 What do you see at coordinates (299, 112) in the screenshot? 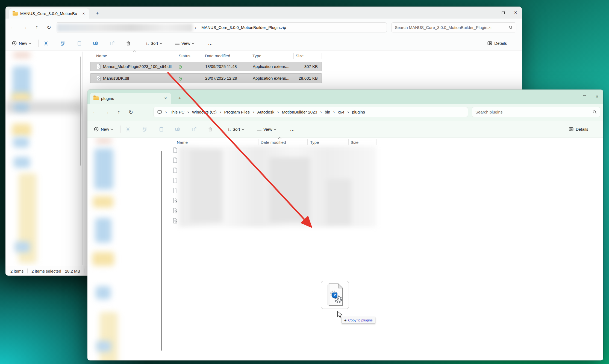
I see `breadcrumb-motionbuilder-2023: MotionBuilder 2023` at bounding box center [299, 112].